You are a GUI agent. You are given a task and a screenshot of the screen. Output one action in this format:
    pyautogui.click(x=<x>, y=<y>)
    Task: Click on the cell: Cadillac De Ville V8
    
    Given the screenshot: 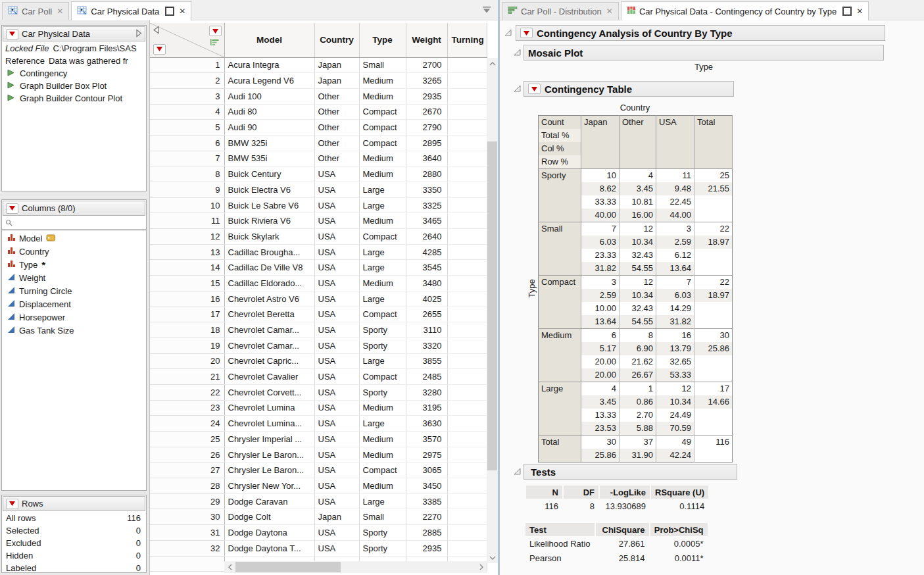 What is the action you would take?
    pyautogui.click(x=270, y=268)
    